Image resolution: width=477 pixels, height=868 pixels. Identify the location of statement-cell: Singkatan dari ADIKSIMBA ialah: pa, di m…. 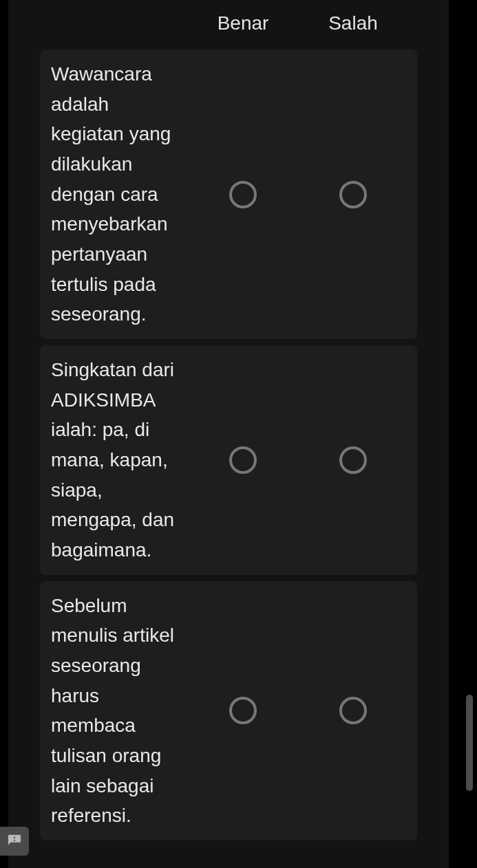
(114, 460).